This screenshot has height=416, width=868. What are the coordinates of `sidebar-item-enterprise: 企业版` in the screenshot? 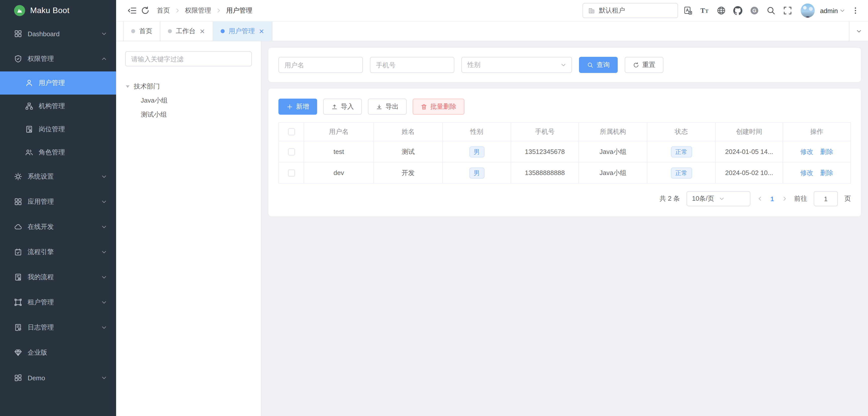 It's located at (58, 353).